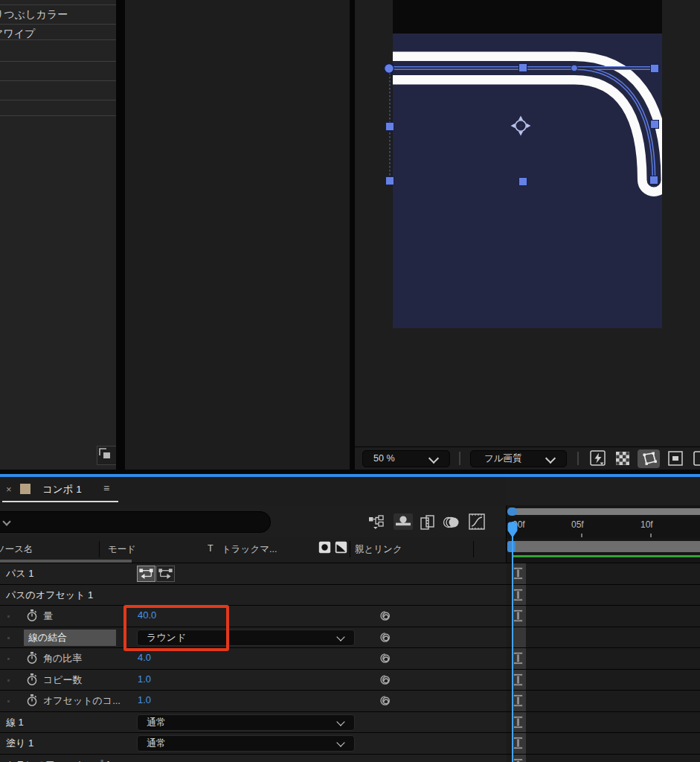  Describe the element at coordinates (434, 458) in the screenshot. I see `chevron-down-icon` at that location.